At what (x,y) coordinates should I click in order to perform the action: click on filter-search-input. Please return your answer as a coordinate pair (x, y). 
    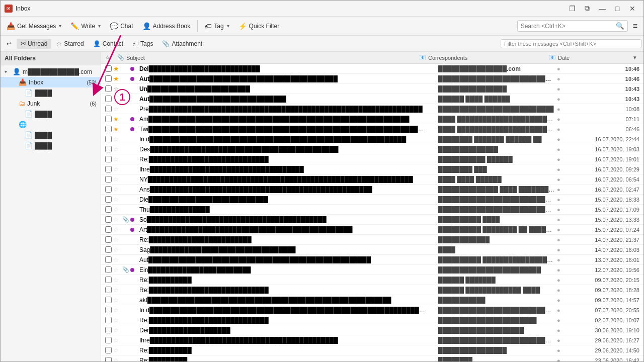
    Looking at the image, I should click on (571, 44).